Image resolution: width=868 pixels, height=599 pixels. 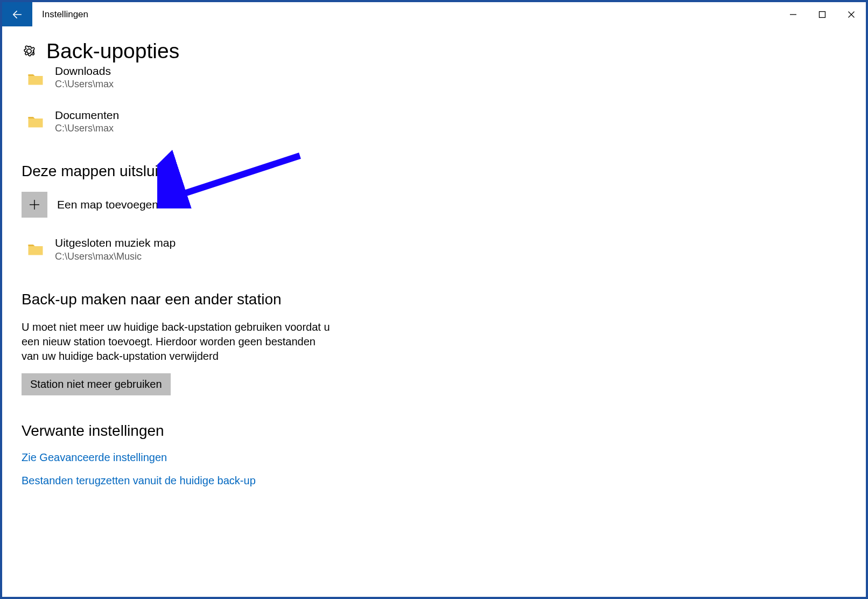 What do you see at coordinates (444, 102) in the screenshot?
I see `included-folder-list: Downloads C:\Users\max Documenten C:\Use…` at bounding box center [444, 102].